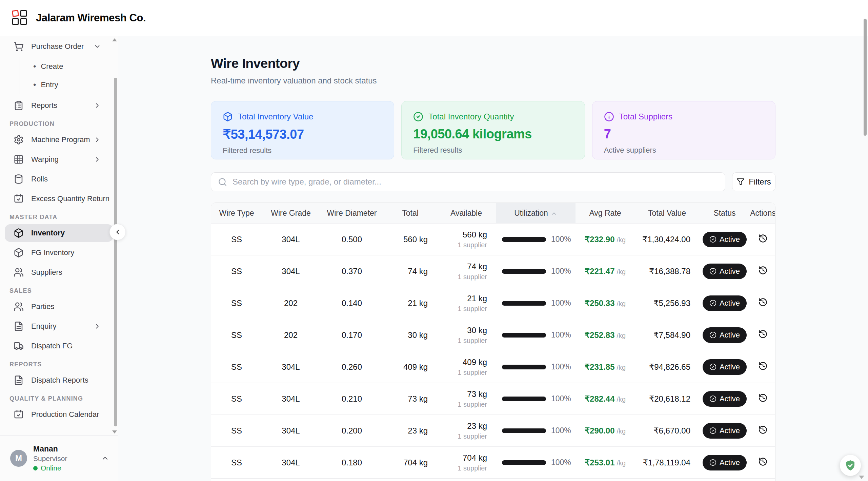  Describe the element at coordinates (59, 46) in the screenshot. I see `sidebar-item-purchase-order: Purchase Order` at that location.